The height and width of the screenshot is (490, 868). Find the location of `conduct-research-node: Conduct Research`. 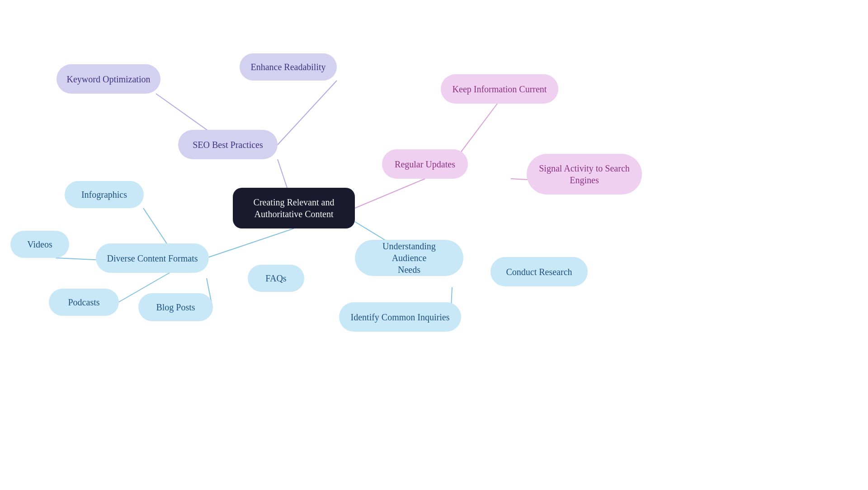

conduct-research-node: Conduct Research is located at coordinates (539, 271).